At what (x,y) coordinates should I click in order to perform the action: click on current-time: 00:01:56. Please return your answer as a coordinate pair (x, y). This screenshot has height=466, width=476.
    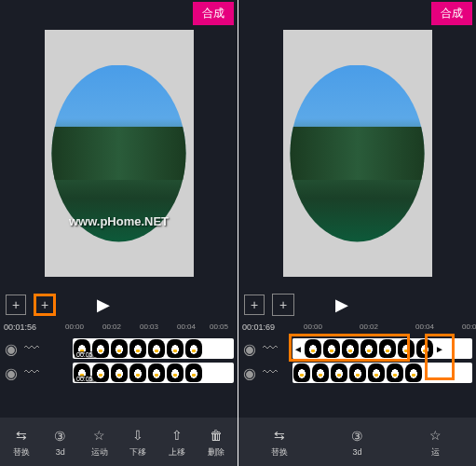
    Looking at the image, I should click on (20, 327).